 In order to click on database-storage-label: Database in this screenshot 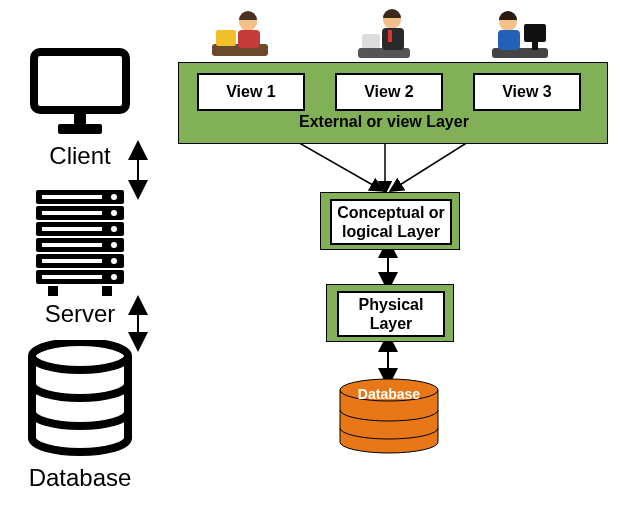, I will do `click(389, 394)`.